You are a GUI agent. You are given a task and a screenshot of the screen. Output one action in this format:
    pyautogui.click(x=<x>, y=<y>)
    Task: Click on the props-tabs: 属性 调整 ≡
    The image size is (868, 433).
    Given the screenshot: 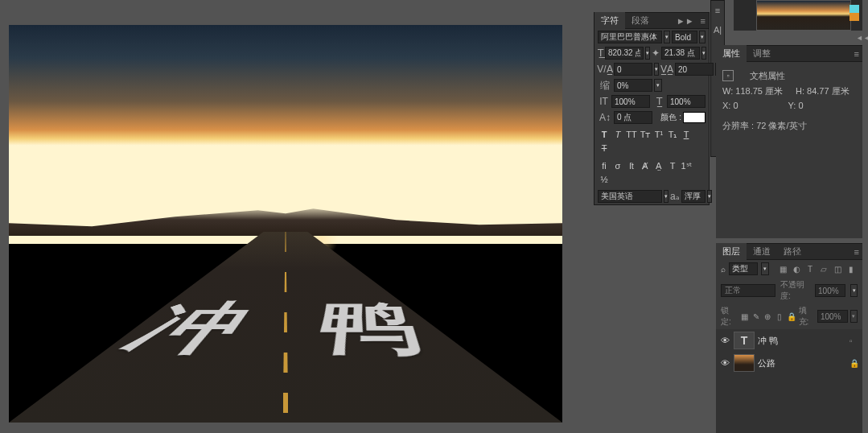 What is the action you would take?
    pyautogui.click(x=789, y=54)
    